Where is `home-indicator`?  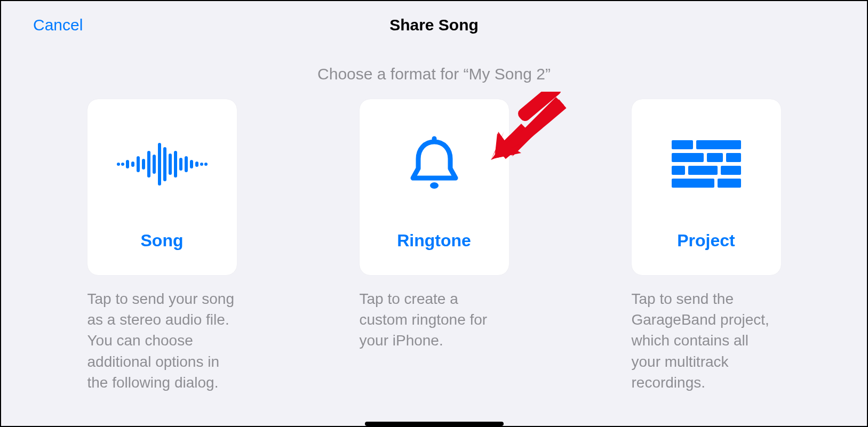
home-indicator is located at coordinates (434, 424).